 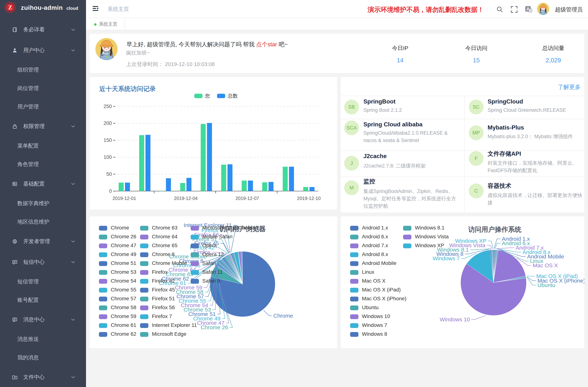 What do you see at coordinates (247, 198) in the screenshot?
I see `svg-text: 2019-12-07` at bounding box center [247, 198].